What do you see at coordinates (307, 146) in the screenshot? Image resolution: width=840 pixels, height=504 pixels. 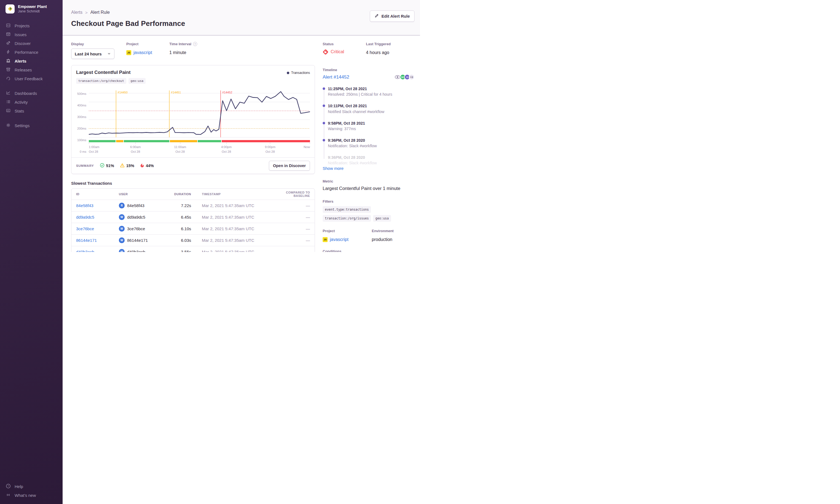 I see `x-tick-label: Now` at bounding box center [307, 146].